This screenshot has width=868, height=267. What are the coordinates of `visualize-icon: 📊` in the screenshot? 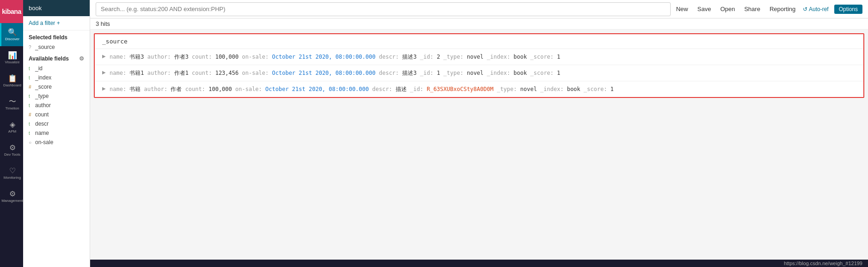 It's located at (12, 55).